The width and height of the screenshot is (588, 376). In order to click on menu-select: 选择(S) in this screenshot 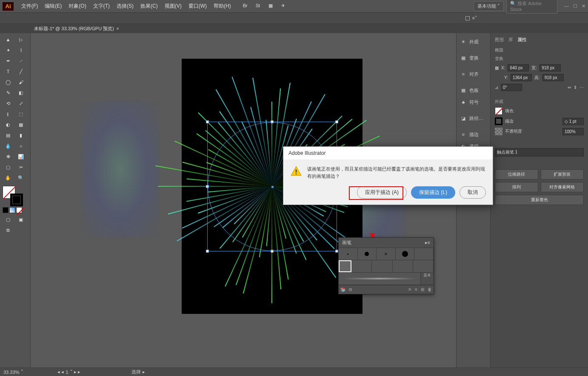, I will do `click(125, 6)`.